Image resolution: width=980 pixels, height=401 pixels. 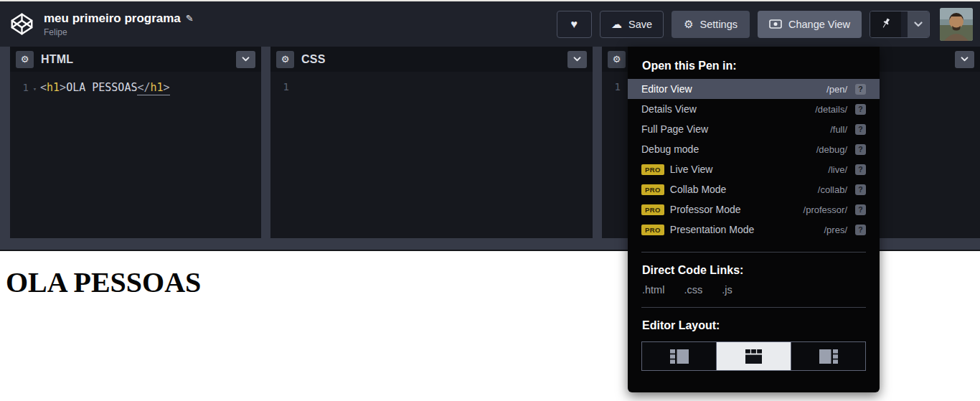 What do you see at coordinates (63, 88) in the screenshot?
I see `token-open-bracket-close: >` at bounding box center [63, 88].